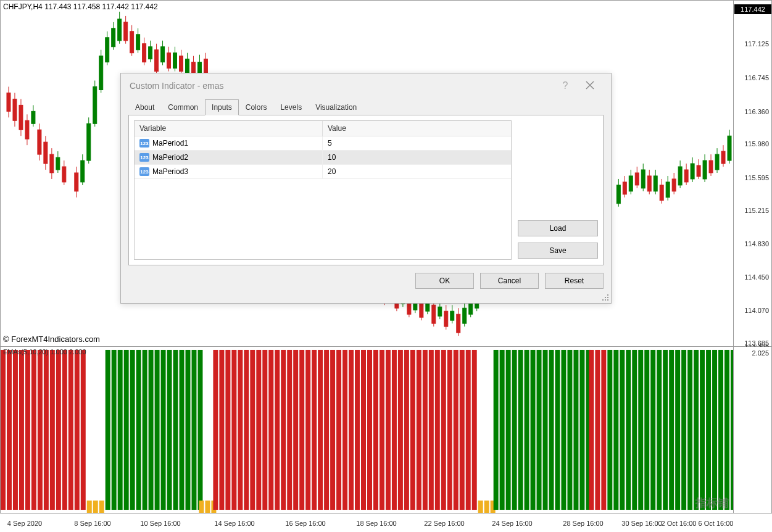  I want to click on tab-colors: Colors, so click(257, 107).